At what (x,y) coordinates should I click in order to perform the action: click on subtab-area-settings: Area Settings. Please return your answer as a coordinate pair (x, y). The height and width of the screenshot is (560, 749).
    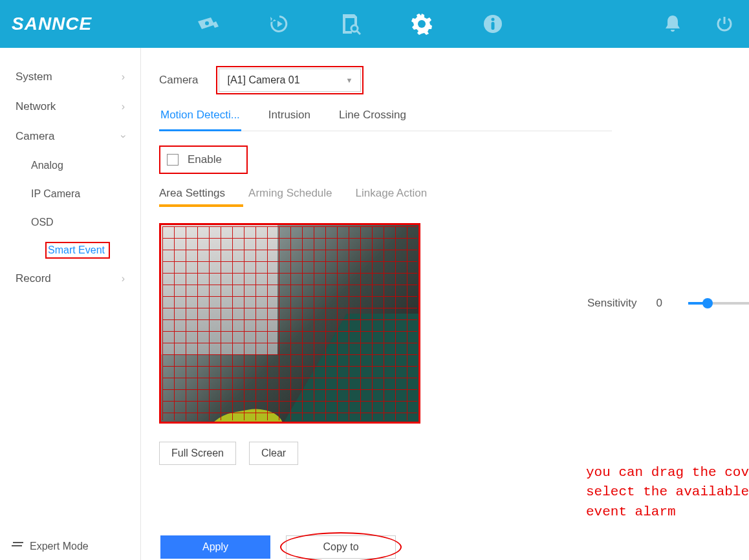
    Looking at the image, I should click on (192, 197).